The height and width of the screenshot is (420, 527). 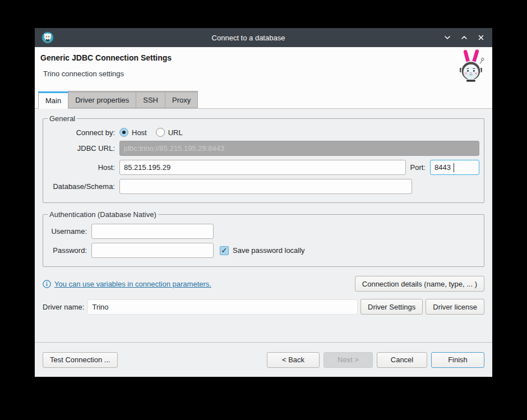 What do you see at coordinates (102, 100) in the screenshot?
I see `tab-driver-properties: Driver properties` at bounding box center [102, 100].